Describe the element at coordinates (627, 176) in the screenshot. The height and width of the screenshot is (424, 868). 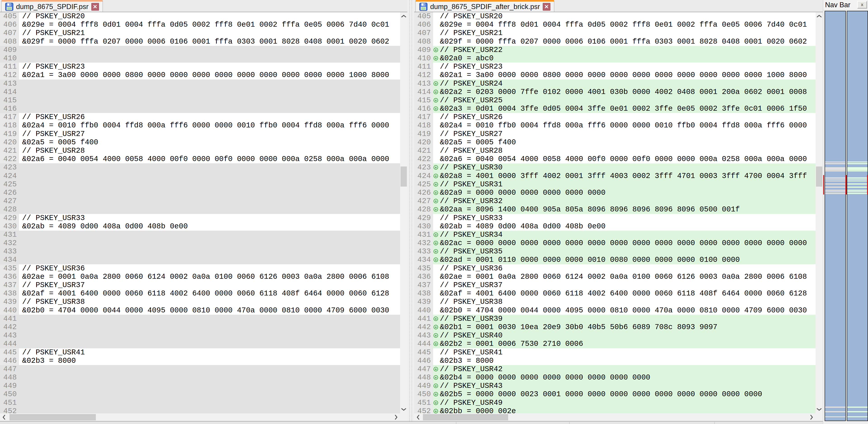
I see `line-text: &02a8 = 4001 0000 3fff 4002 0001 3fff 40…` at that location.